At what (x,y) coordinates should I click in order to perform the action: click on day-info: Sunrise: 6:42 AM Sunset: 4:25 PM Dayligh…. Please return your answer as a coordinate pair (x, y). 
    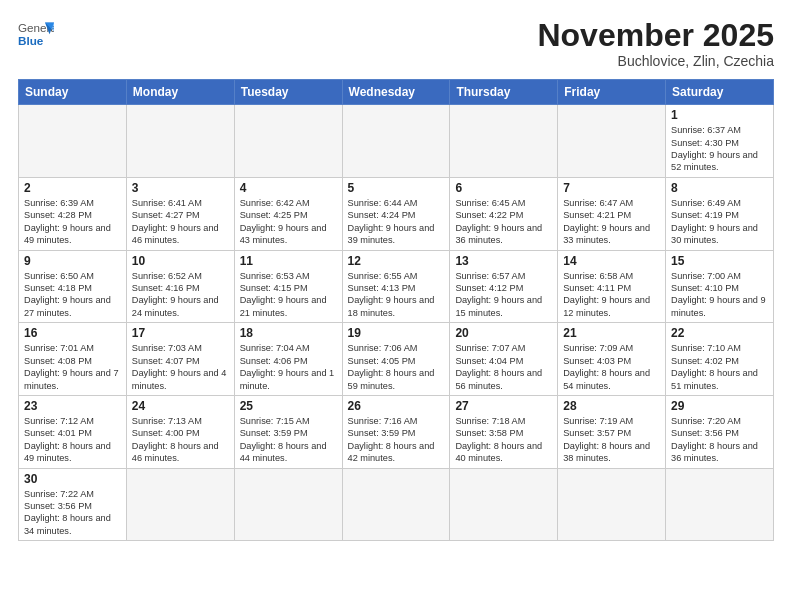
    Looking at the image, I should click on (288, 222).